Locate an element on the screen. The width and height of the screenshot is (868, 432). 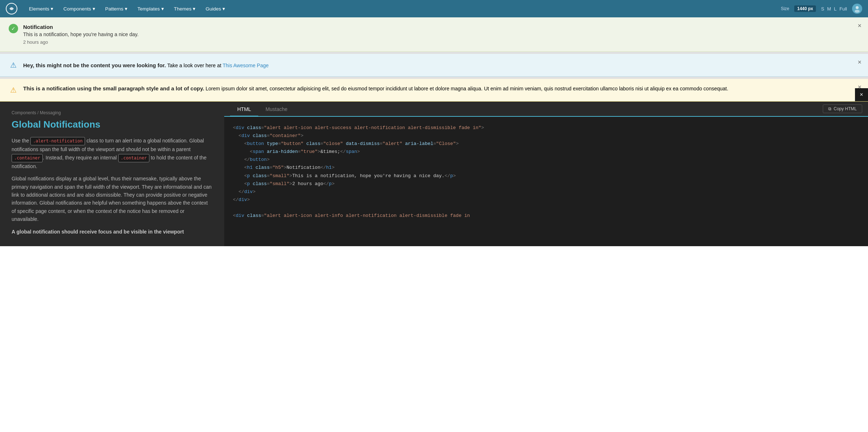
notification-info-title: Hey, this might not be the content you w… is located at coordinates (95, 65).